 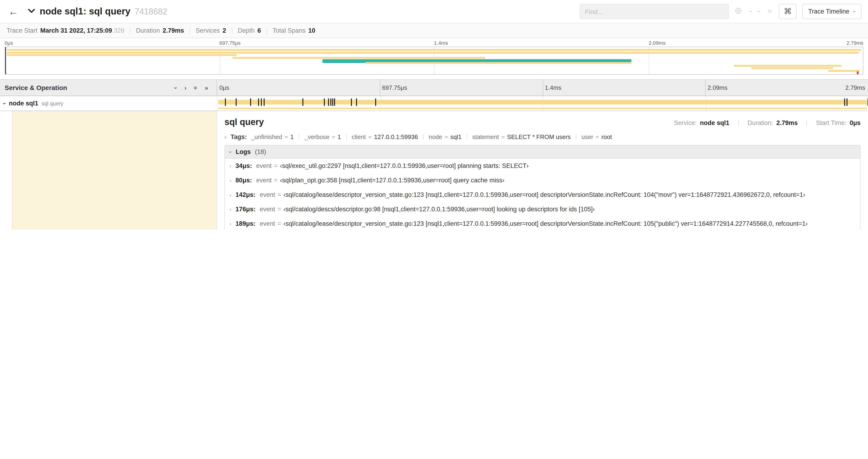 I want to click on log-value: ‹sql/exec_util.go:2297 [nsql1,client=127…, so click(x=404, y=166).